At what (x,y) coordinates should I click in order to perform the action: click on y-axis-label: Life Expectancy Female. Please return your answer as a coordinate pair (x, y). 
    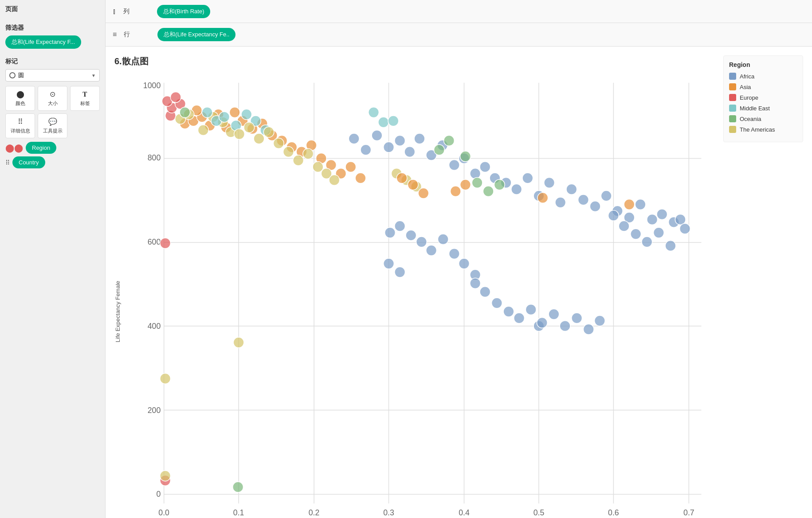
    Looking at the image, I should click on (118, 297).